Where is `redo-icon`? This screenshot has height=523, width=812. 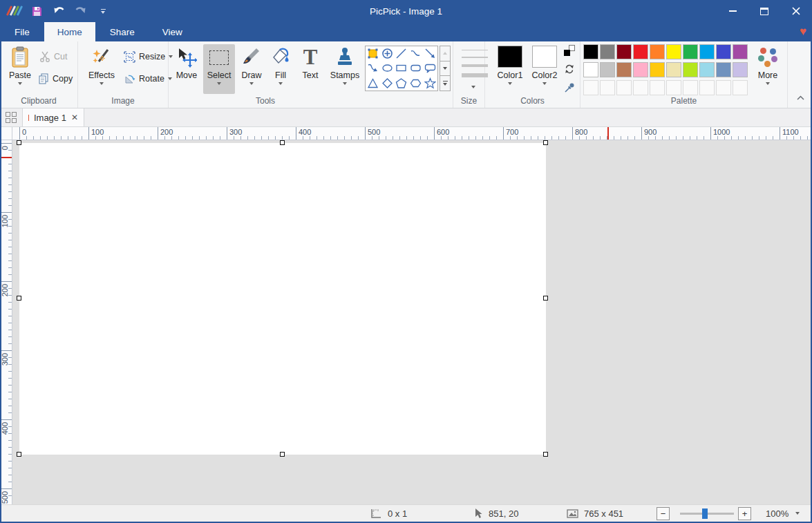
redo-icon is located at coordinates (81, 11).